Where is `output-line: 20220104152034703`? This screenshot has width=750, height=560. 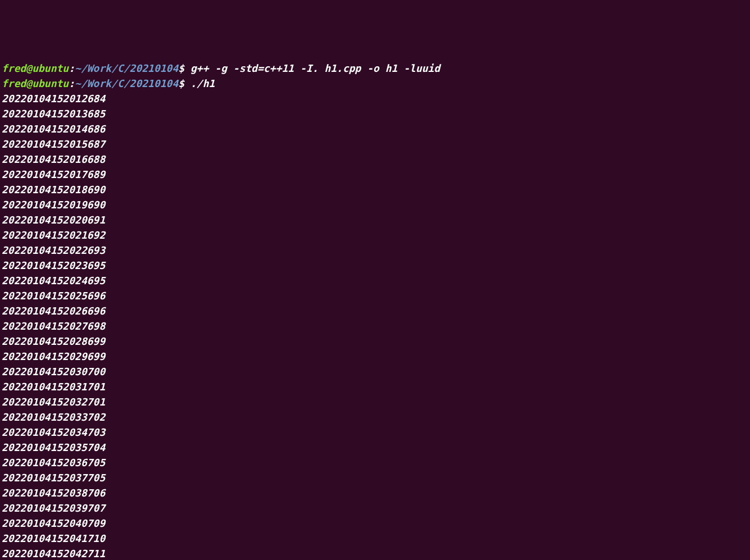 output-line: 20220104152034703 is located at coordinates (375, 432).